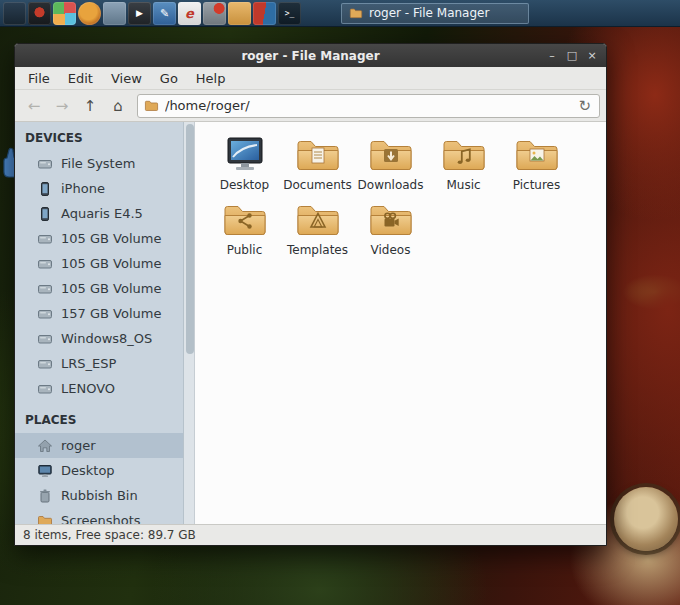 The width and height of the screenshot is (680, 605). I want to click on file-label: Desktop, so click(245, 185).